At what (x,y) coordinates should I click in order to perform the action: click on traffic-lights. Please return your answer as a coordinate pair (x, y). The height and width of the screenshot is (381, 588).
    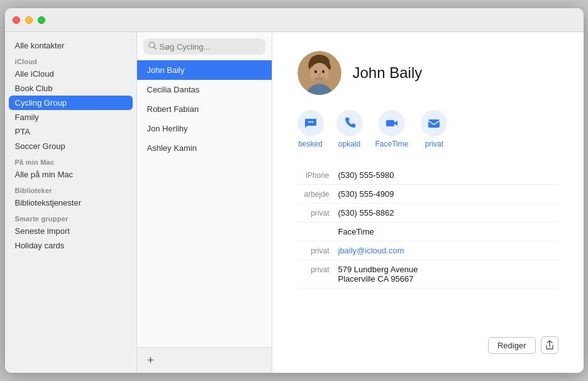
    Looking at the image, I should click on (29, 20).